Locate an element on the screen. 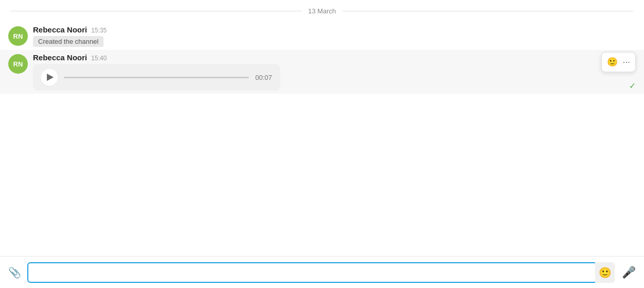 The height and width of the screenshot is (288, 644). attach-icon: 📎 is located at coordinates (14, 273).